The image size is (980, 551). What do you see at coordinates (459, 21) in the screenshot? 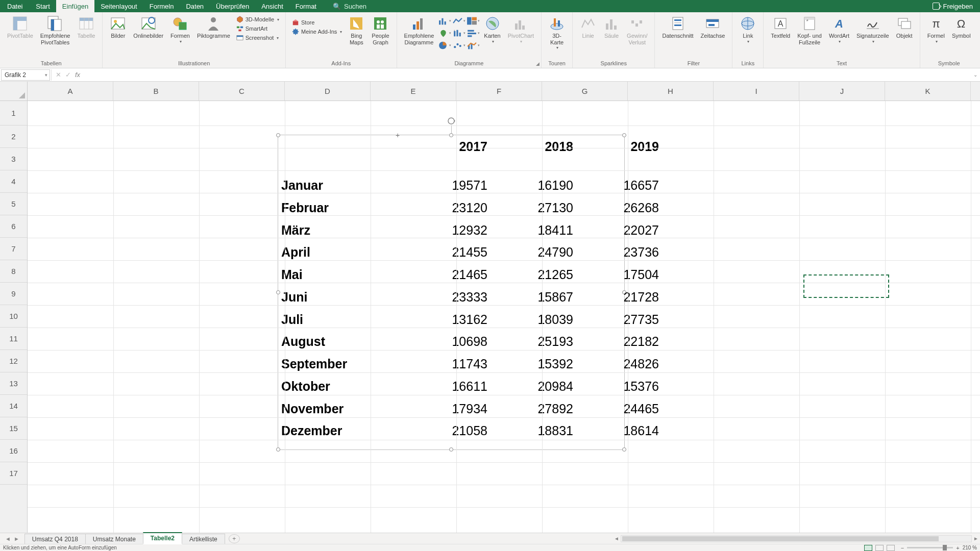
I see `chart-line-button` at bounding box center [459, 21].